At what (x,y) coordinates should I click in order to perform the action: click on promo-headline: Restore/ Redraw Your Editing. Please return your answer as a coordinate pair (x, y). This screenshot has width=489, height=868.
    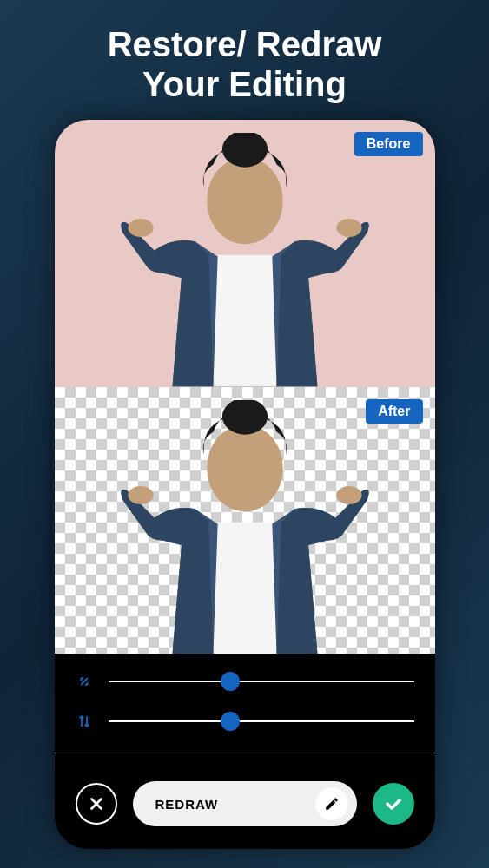
    Looking at the image, I should click on (245, 64).